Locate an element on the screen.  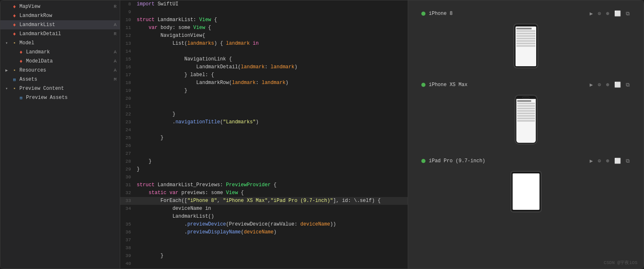
duplicate-btn-ipadpro: ⊕ is located at coordinates (608, 161).